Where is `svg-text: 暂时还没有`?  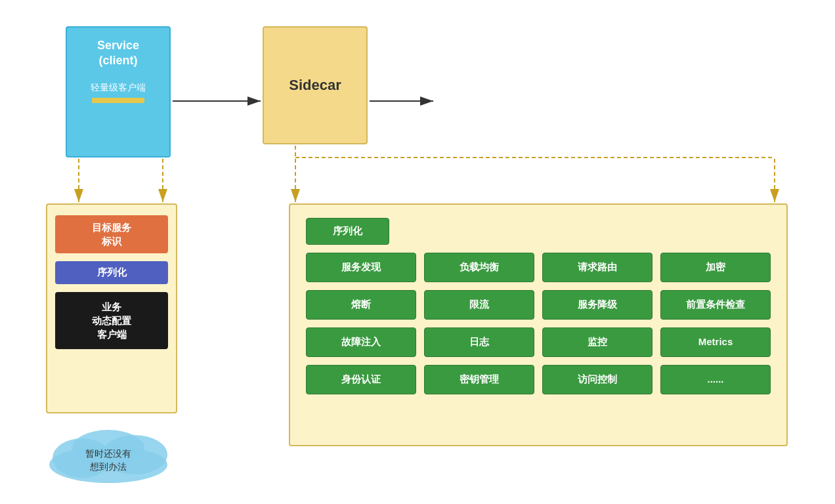
svg-text: 暂时还没有 is located at coordinates (108, 453).